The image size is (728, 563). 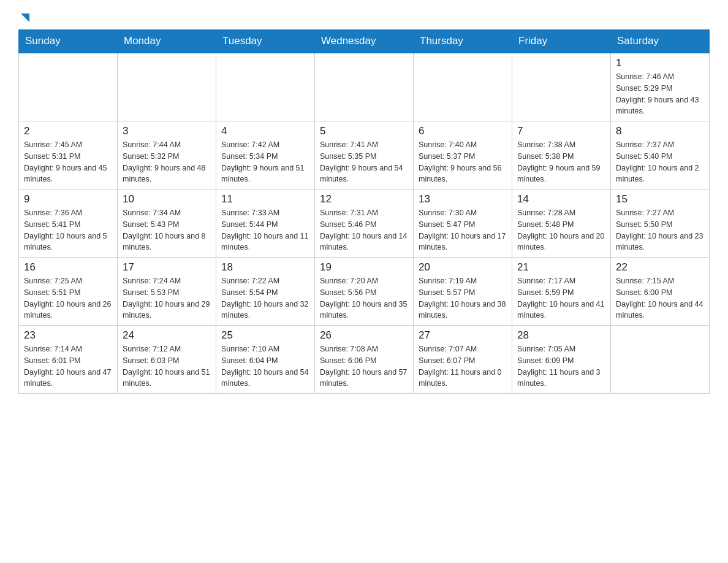 What do you see at coordinates (561, 335) in the screenshot?
I see `day-number: 28` at bounding box center [561, 335].